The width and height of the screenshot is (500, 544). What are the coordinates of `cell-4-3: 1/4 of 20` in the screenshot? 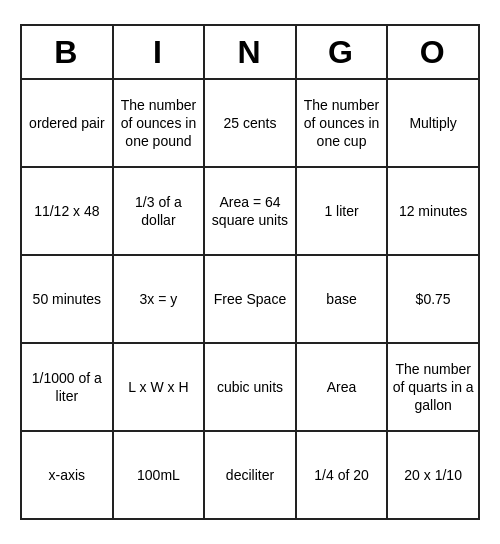 It's located at (342, 475).